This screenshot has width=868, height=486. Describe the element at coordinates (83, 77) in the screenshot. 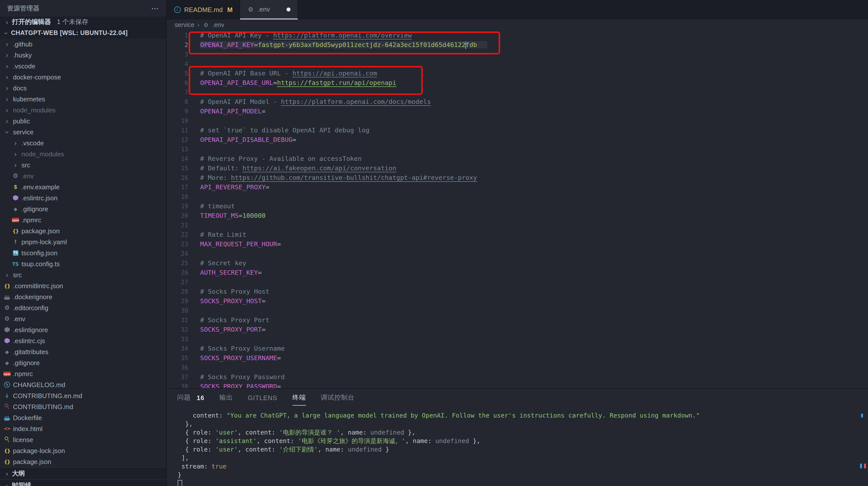

I see `tree-folder-docker-compose: ›docker-compose` at that location.